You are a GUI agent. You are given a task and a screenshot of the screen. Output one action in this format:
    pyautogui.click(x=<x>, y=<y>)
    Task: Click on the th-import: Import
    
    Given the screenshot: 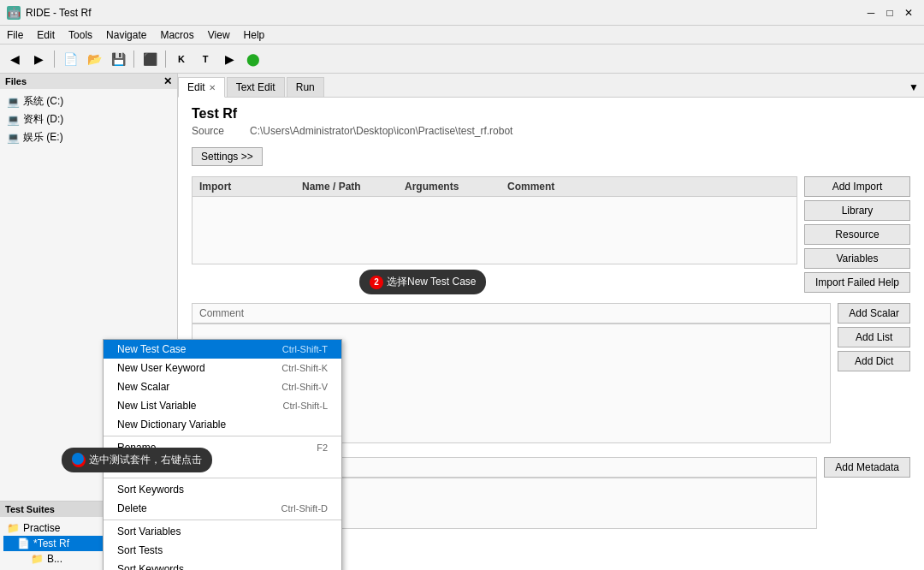 What is the action you would take?
    pyautogui.click(x=244, y=187)
    